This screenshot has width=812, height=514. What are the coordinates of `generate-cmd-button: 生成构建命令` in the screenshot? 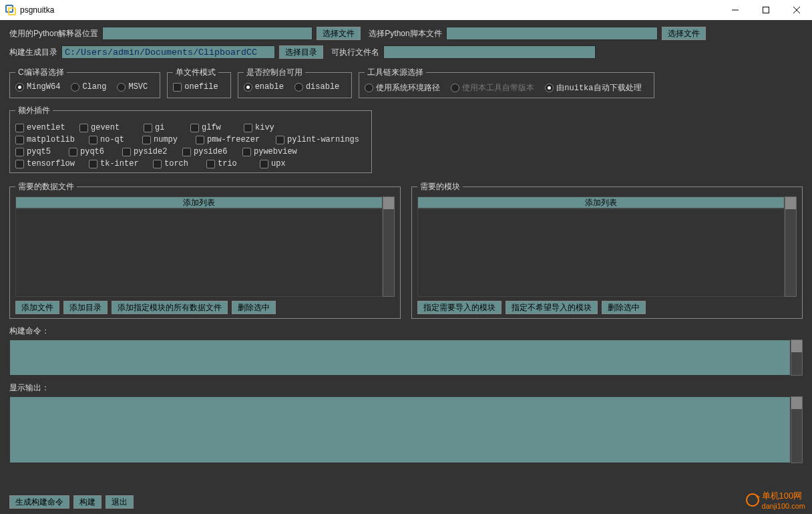 It's located at (39, 502).